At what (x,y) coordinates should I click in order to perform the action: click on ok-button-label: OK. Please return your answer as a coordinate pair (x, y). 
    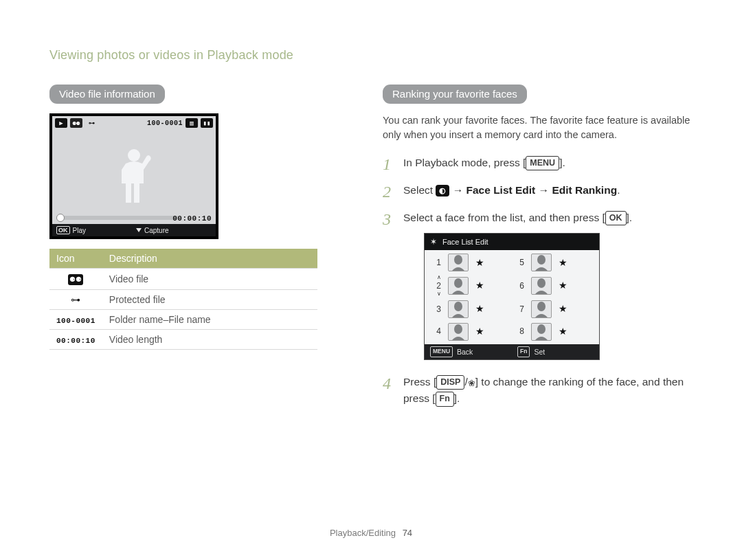
    Looking at the image, I should click on (616, 219).